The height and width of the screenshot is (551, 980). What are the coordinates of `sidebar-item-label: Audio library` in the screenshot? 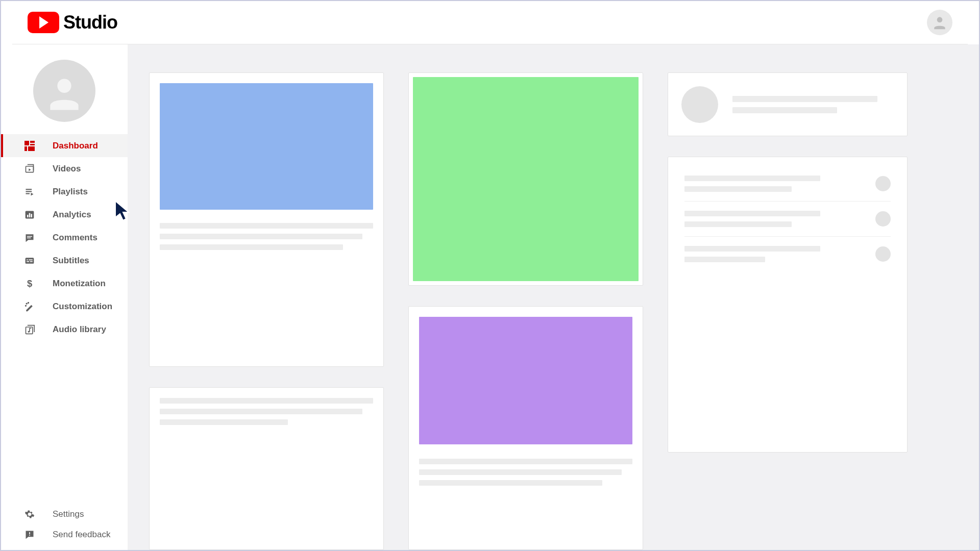 It's located at (80, 330).